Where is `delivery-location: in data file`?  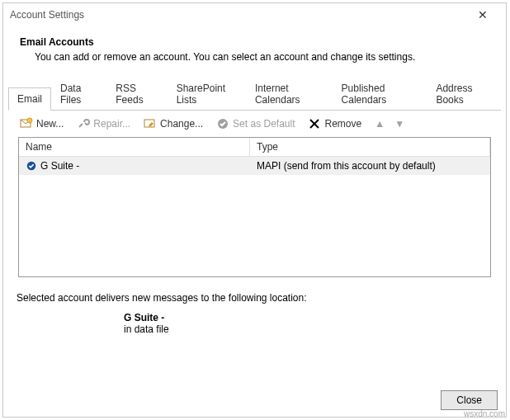
delivery-location: in data file is located at coordinates (309, 329).